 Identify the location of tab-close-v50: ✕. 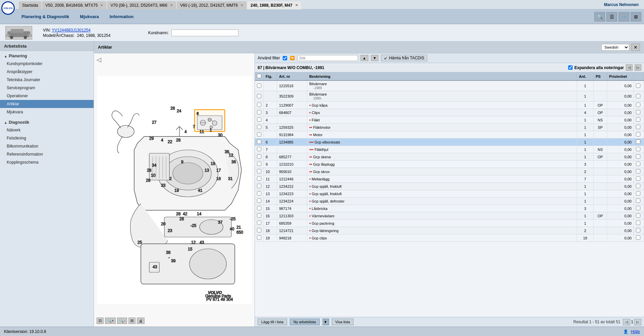
(102, 5).